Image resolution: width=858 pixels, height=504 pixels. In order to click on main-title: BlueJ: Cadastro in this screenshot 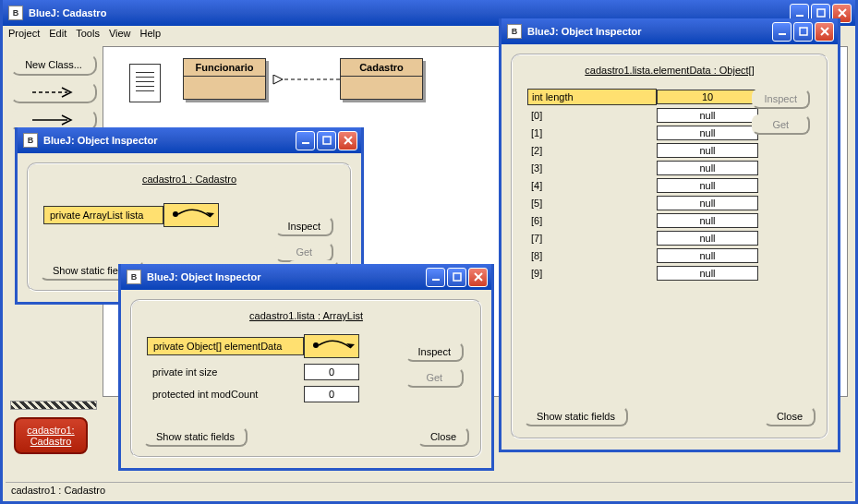, I will do `click(409, 13)`.